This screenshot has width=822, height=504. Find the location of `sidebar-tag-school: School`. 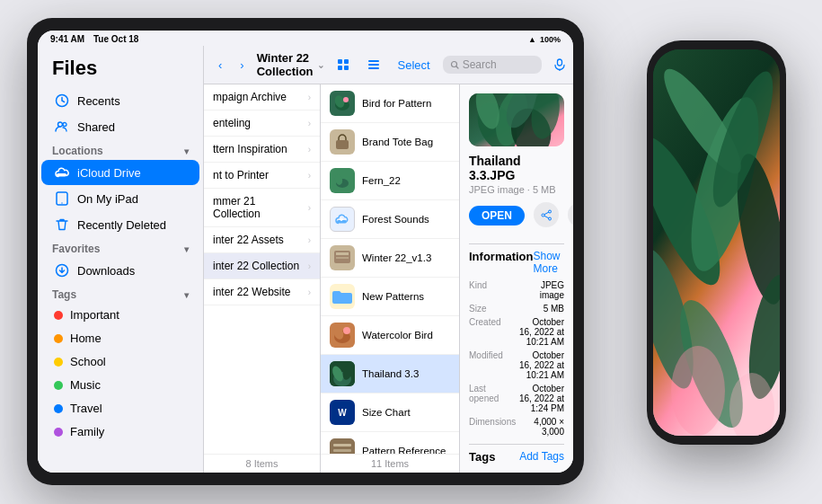

sidebar-tag-school: School is located at coordinates (120, 361).